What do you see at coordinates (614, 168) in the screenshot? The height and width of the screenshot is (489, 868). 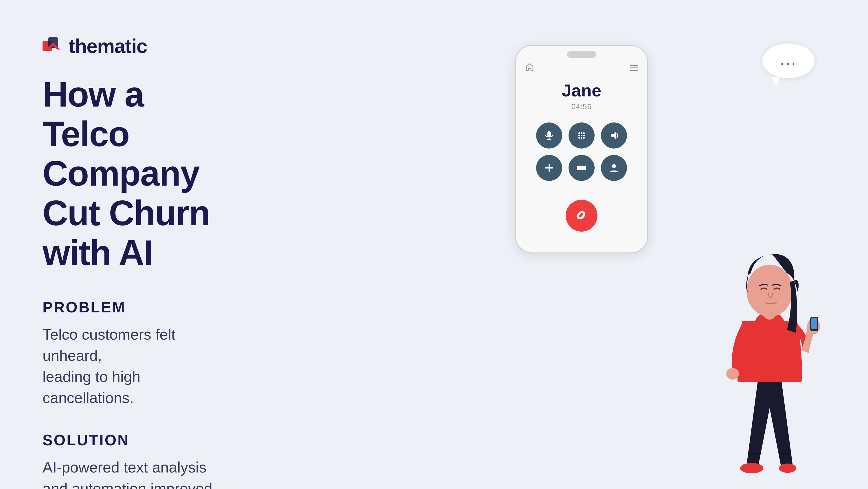 I see `contacts-button` at bounding box center [614, 168].